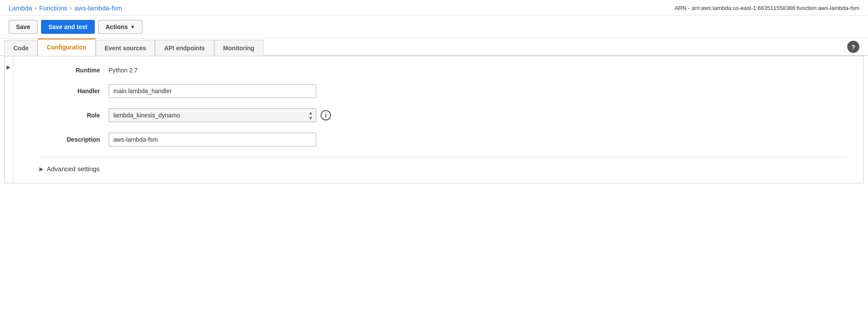 Image resolution: width=868 pixels, height=312 pixels. Describe the element at coordinates (20, 8) in the screenshot. I see `breadcrumb-lambda: Lambda` at that location.